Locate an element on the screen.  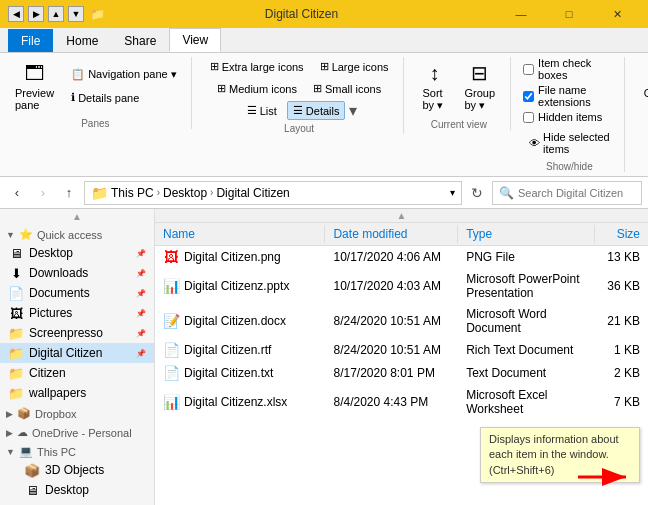
nav-scroll-down: ▼ is located at coordinates (77, 502).